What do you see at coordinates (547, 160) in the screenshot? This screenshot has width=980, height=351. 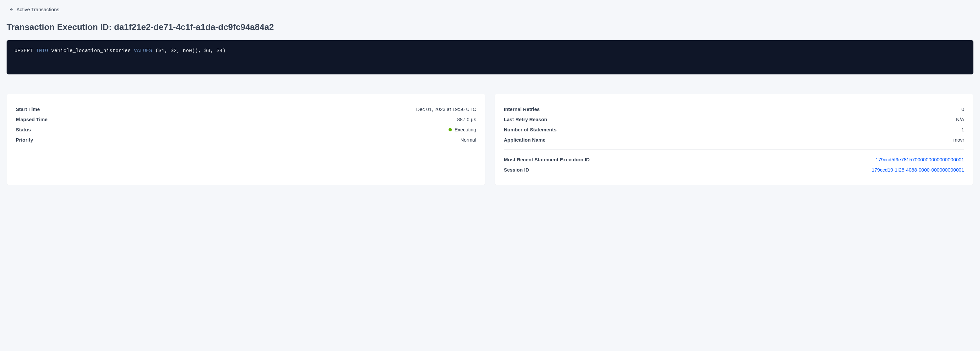 I see `stmt-exec-id-label: Most Recent Statement Execution ID` at bounding box center [547, 160].